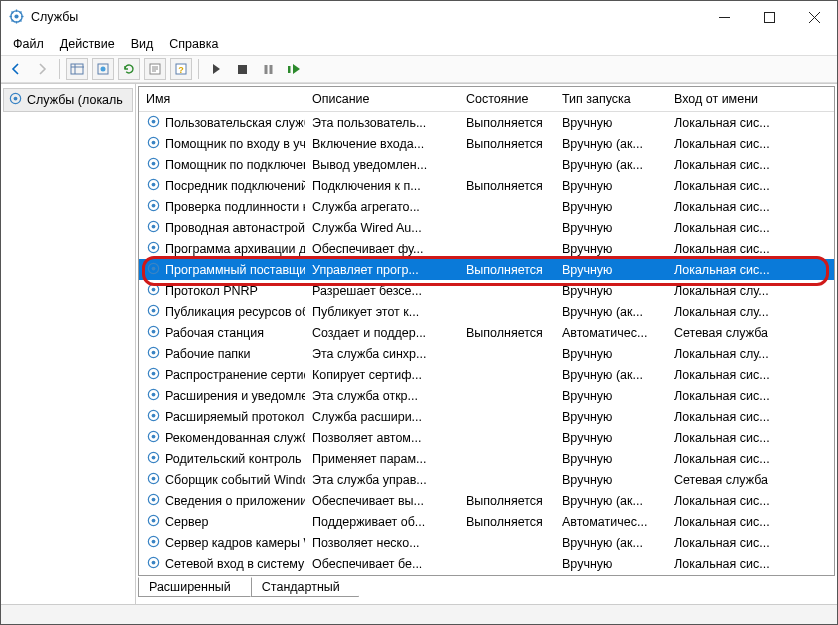 This screenshot has width=838, height=625. I want to click on view-tabs: Расширенный Стандартный, so click(486, 590).